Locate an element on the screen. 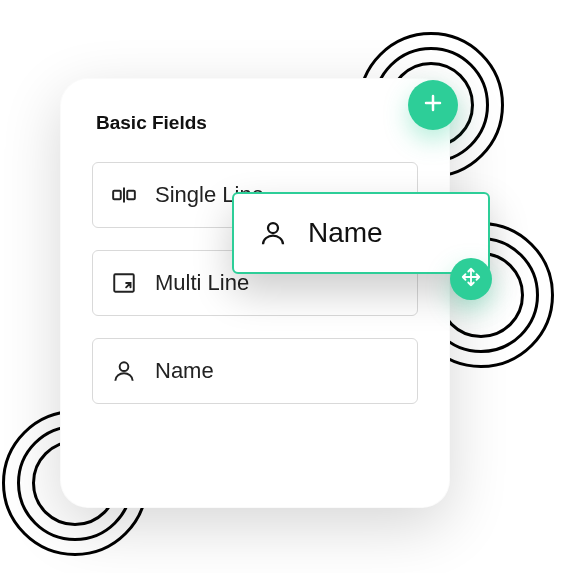 The width and height of the screenshot is (569, 573). multi-line-icon is located at coordinates (124, 283).